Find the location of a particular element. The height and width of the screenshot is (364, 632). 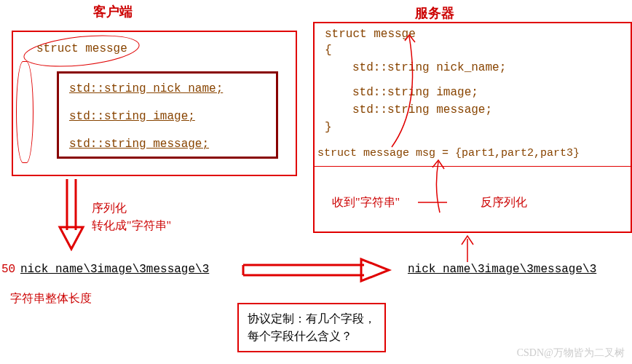

watermark: CSDN@万物皆为二叉树 is located at coordinates (571, 353).